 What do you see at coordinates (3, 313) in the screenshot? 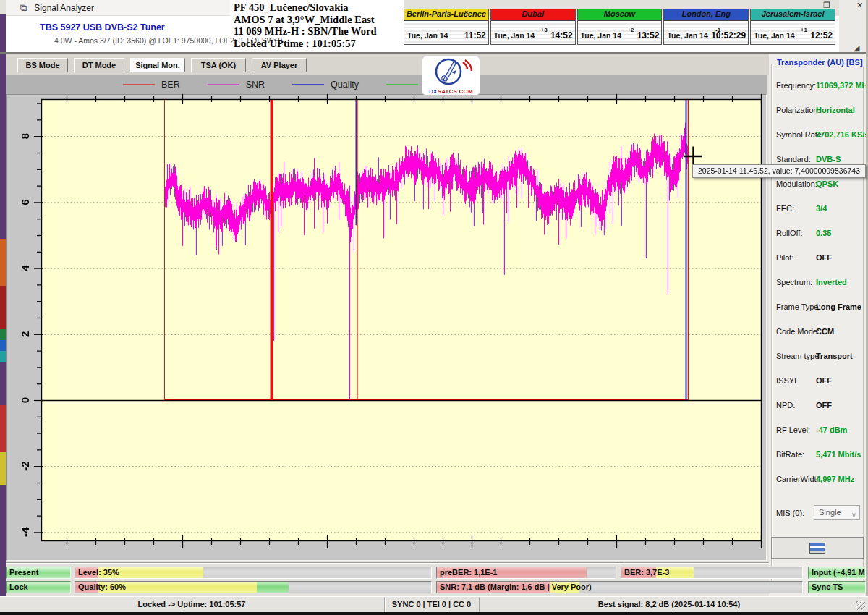
I see `background-window-strip` at bounding box center [3, 313].